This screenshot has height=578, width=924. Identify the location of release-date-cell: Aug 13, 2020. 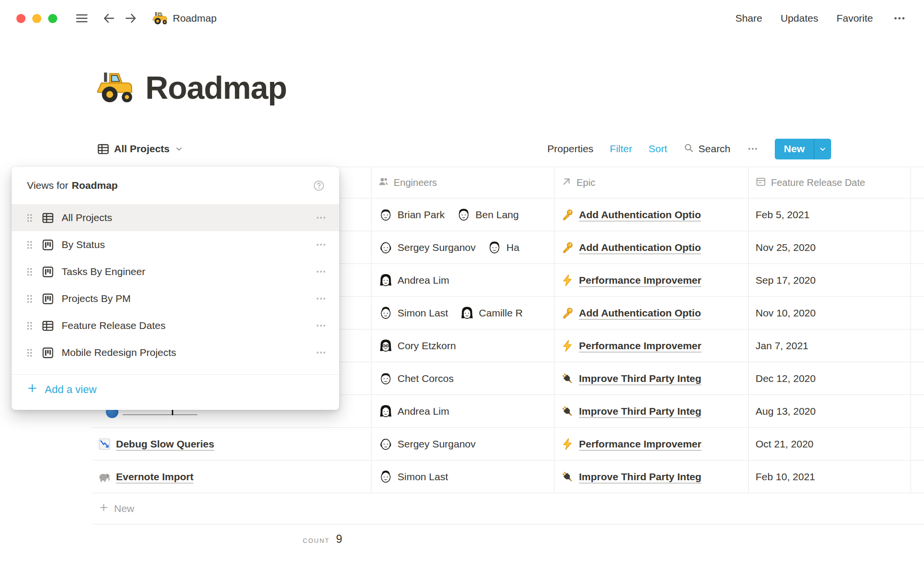
(830, 411).